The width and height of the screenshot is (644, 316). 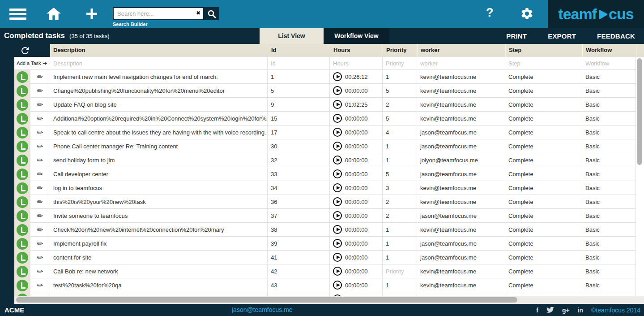 I want to click on refresh-icon, so click(x=25, y=51).